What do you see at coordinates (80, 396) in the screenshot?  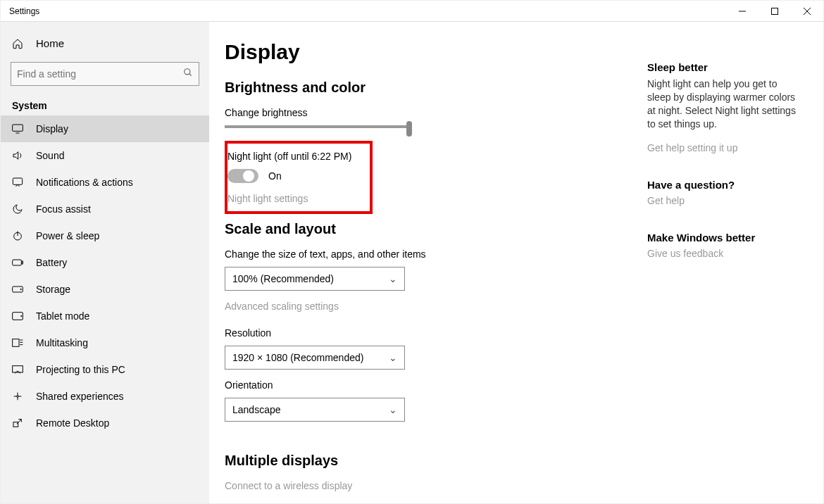 I see `sidebar-item-label: Shared experiences` at bounding box center [80, 396].